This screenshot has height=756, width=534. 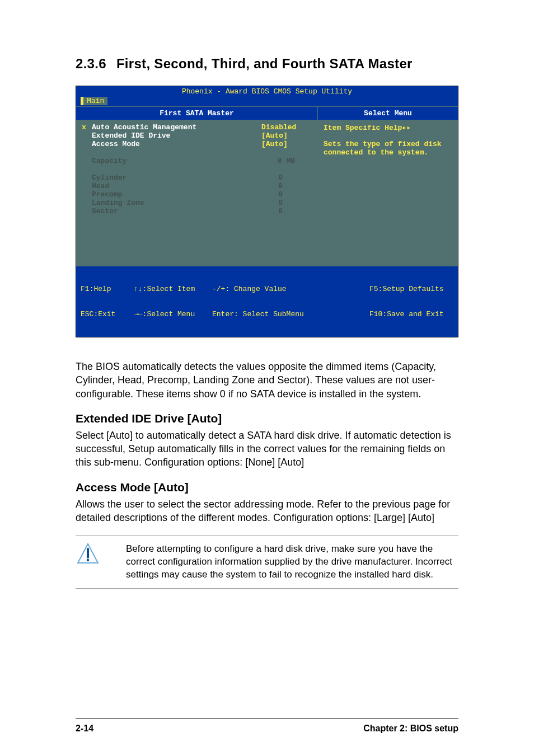 What do you see at coordinates (411, 314) in the screenshot?
I see `save-exit-key: F10:Save and Exit` at bounding box center [411, 314].